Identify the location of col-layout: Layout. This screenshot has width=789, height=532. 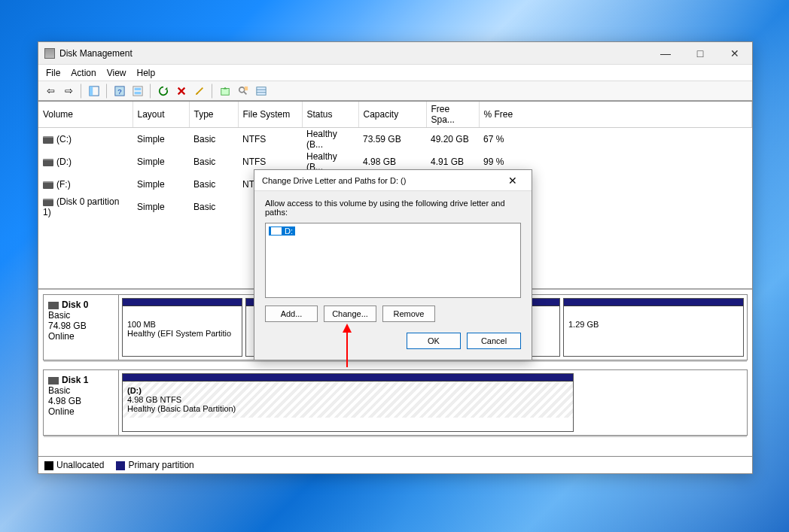
(161, 114).